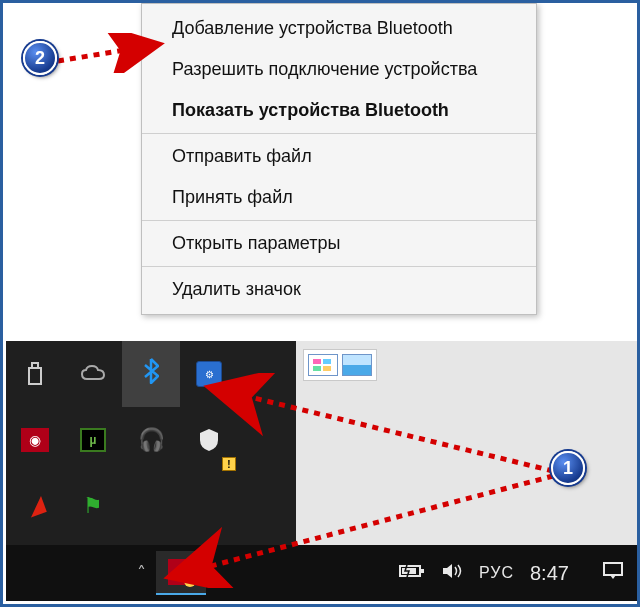  Describe the element at coordinates (209, 440) in the screenshot. I see `windows-security-icon: !` at that location.